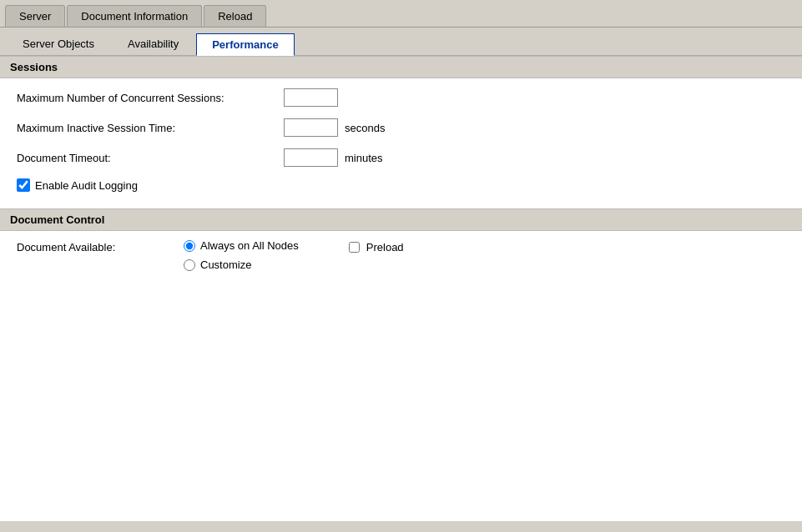 Image resolution: width=802 pixels, height=532 pixels. Describe the element at coordinates (189, 265) in the screenshot. I see `customize-radio` at that location.